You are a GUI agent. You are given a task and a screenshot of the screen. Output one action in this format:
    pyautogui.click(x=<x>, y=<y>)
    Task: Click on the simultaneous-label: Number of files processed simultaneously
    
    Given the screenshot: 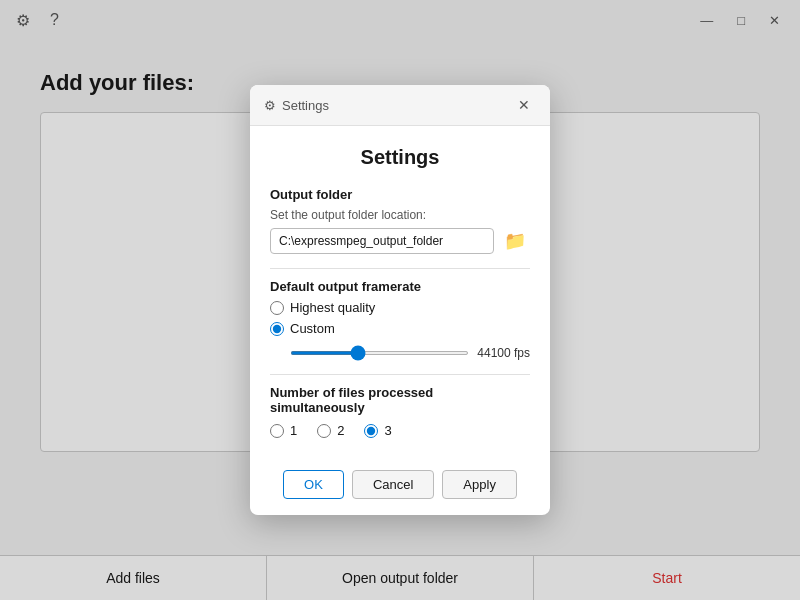 What is the action you would take?
    pyautogui.click(x=400, y=400)
    